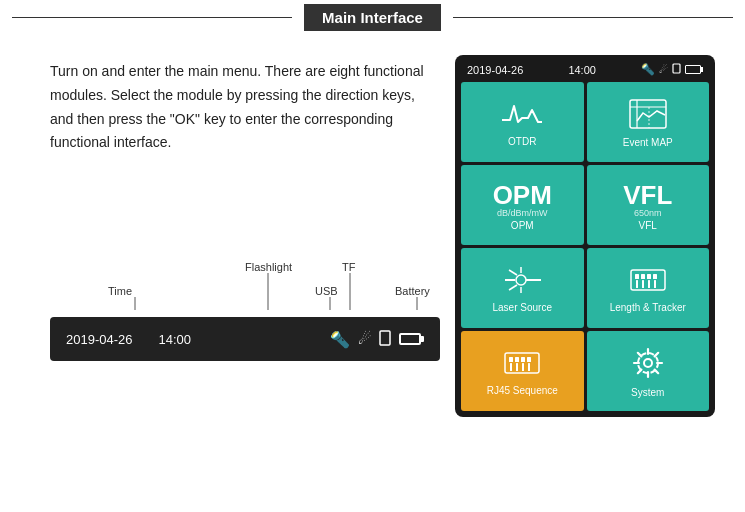  What do you see at coordinates (648, 282) in the screenshot?
I see `length-tracker-icon` at bounding box center [648, 282].